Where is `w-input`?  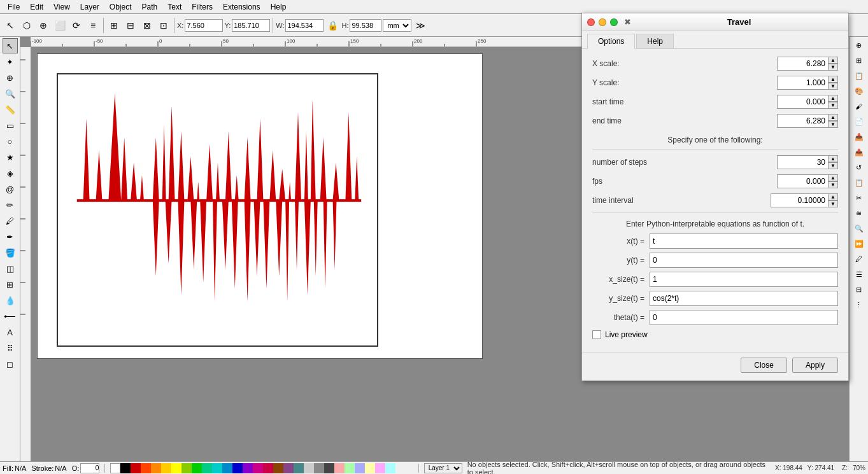
w-input is located at coordinates (304, 25).